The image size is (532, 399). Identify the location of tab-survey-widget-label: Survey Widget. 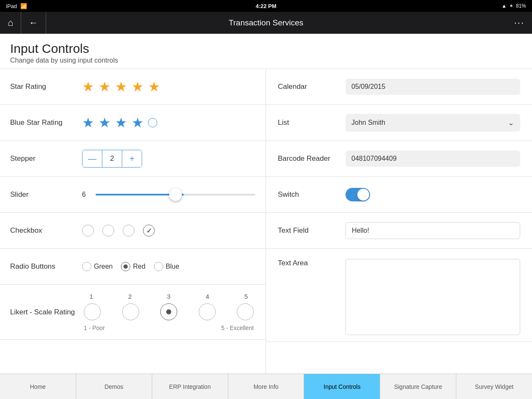
(494, 387).